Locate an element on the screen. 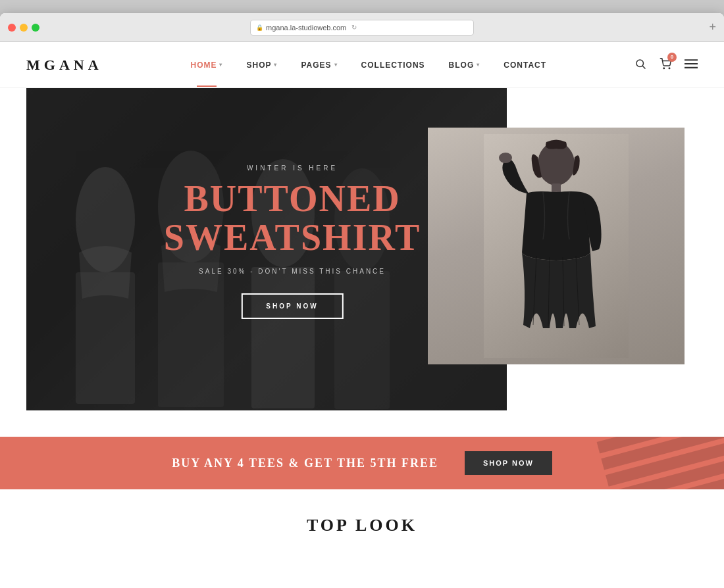 The height and width of the screenshot is (588, 724). nav-item-collections: COLLECTIONS is located at coordinates (394, 65).